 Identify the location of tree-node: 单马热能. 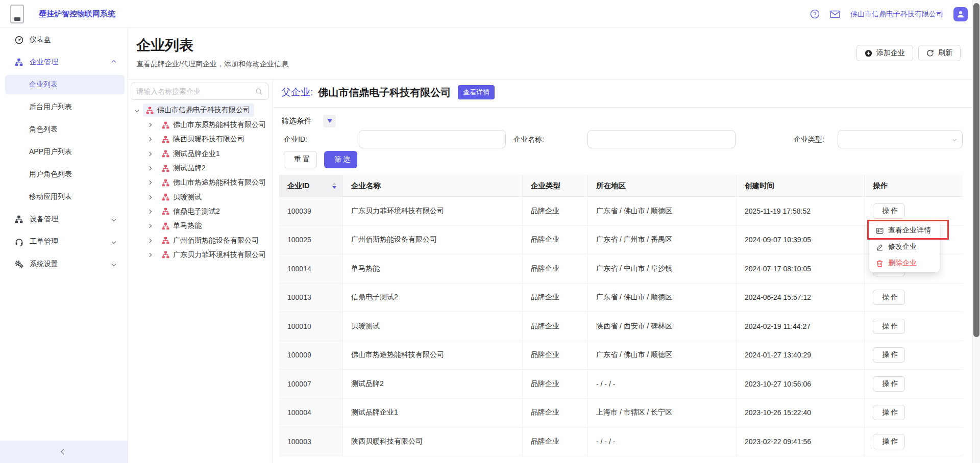
(200, 226).